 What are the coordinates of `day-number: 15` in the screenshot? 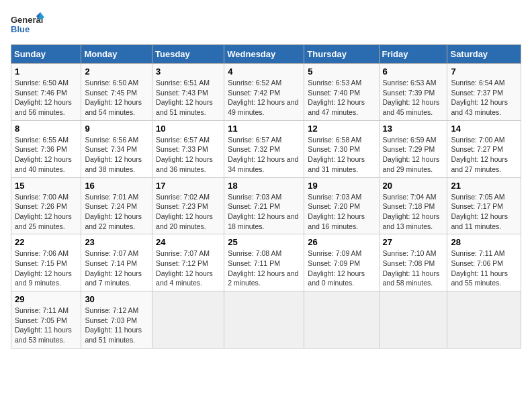 It's located at (46, 185).